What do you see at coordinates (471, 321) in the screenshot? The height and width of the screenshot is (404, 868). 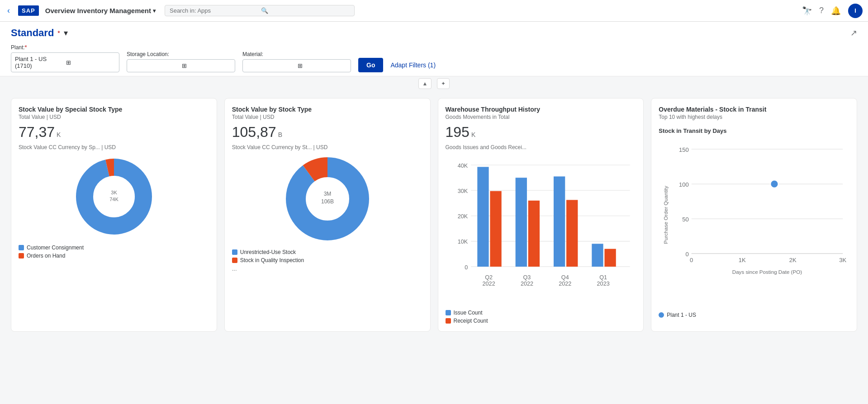 I see `legend-label: Receipt Count` at bounding box center [471, 321].